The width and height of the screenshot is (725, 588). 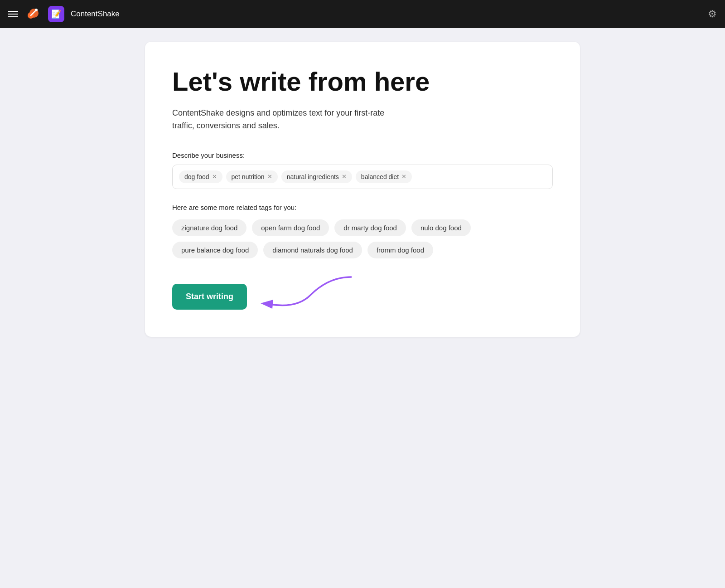 What do you see at coordinates (362, 14) in the screenshot?
I see `navbar: 📝 ContentShake ⚙` at bounding box center [362, 14].